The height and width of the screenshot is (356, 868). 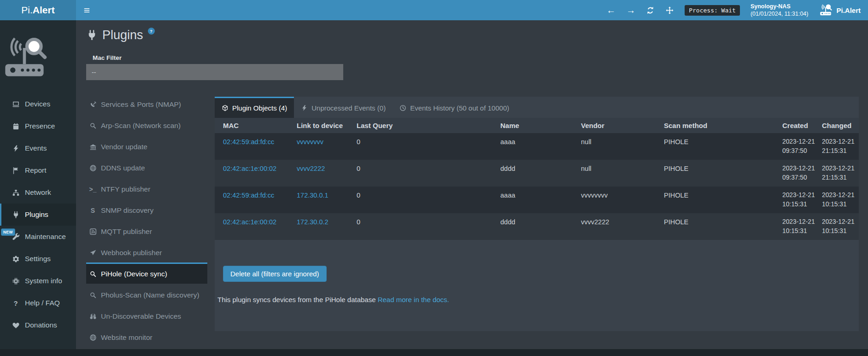 What do you see at coordinates (147, 252) in the screenshot?
I see `plugin-nav-item-webhook-publisher: Webhook publisher` at bounding box center [147, 252].